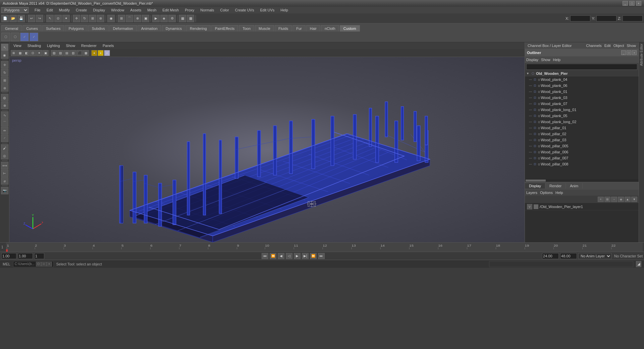 The image size is (644, 349). What do you see at coordinates (39, 264) in the screenshot?
I see `script-btn-1: ⬡` at bounding box center [39, 264].